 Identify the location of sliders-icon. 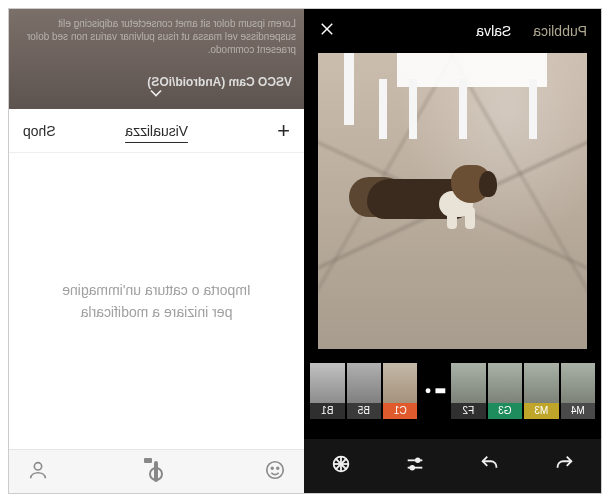
(415, 464).